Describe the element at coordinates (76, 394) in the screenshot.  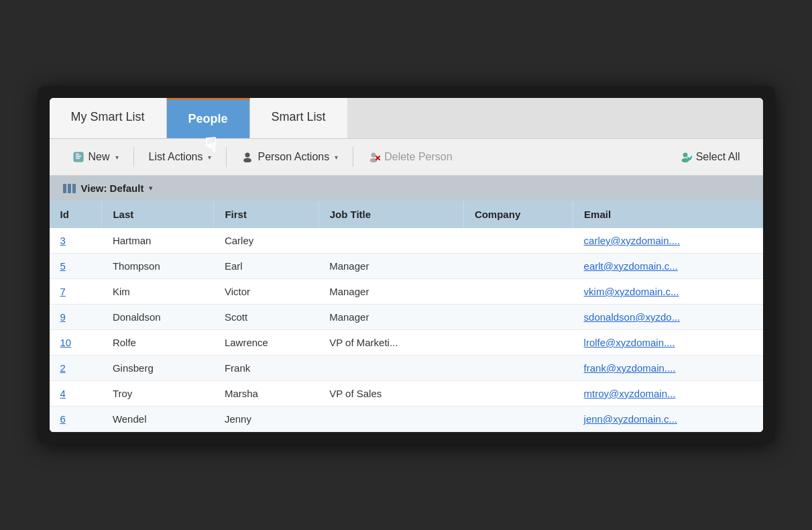
I see `cell-id: 4` at that location.